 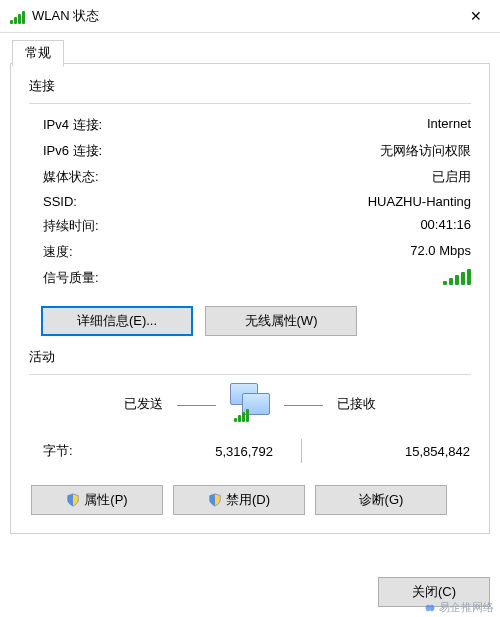 I want to click on row-ssid: SSID: HUAZHU-Hanting, so click(x=250, y=202).